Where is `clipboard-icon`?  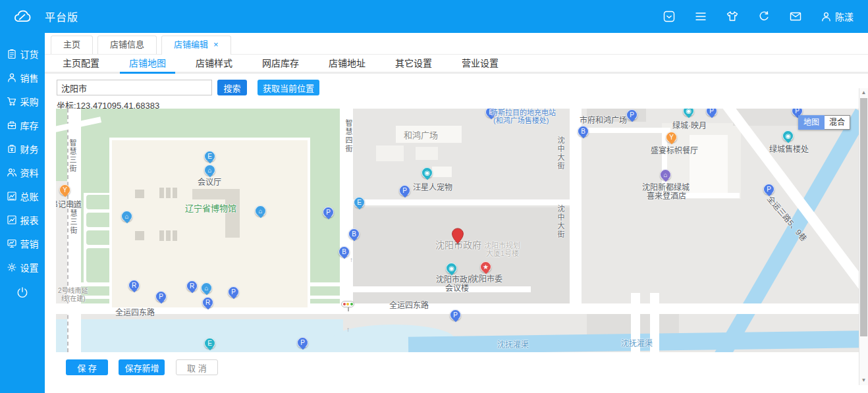 clipboard-icon is located at coordinates (12, 54).